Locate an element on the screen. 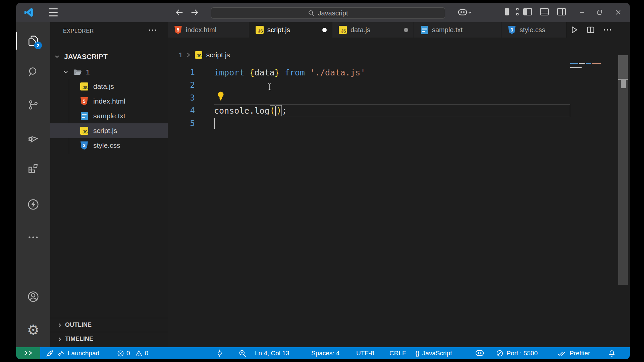 This screenshot has width=644, height=362. rocket-icon is located at coordinates (50, 353).